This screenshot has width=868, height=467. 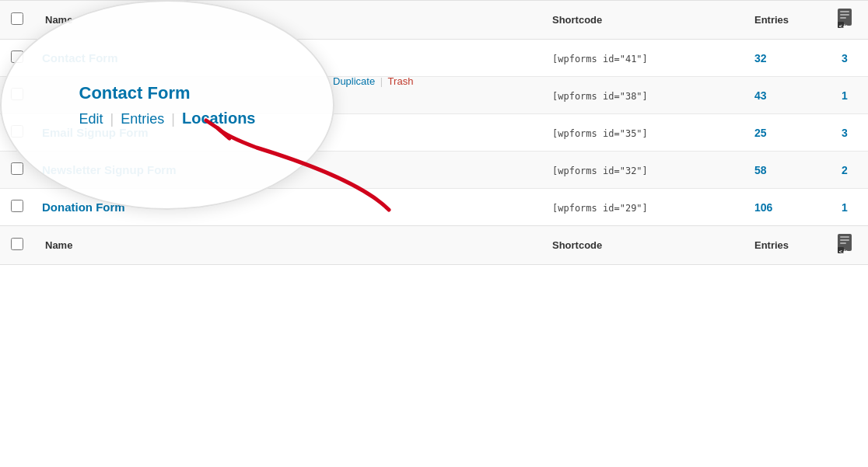 I want to click on row-shortcode-cell: [wpforms id="35"], so click(x=642, y=133).